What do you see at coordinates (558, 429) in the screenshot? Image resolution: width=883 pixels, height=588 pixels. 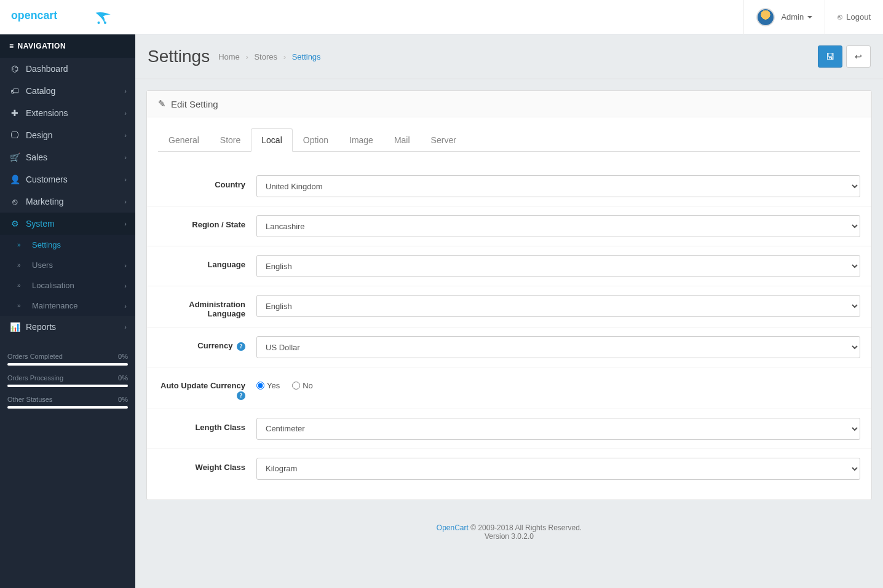 I see `select-length-class: Centimeter` at bounding box center [558, 429].